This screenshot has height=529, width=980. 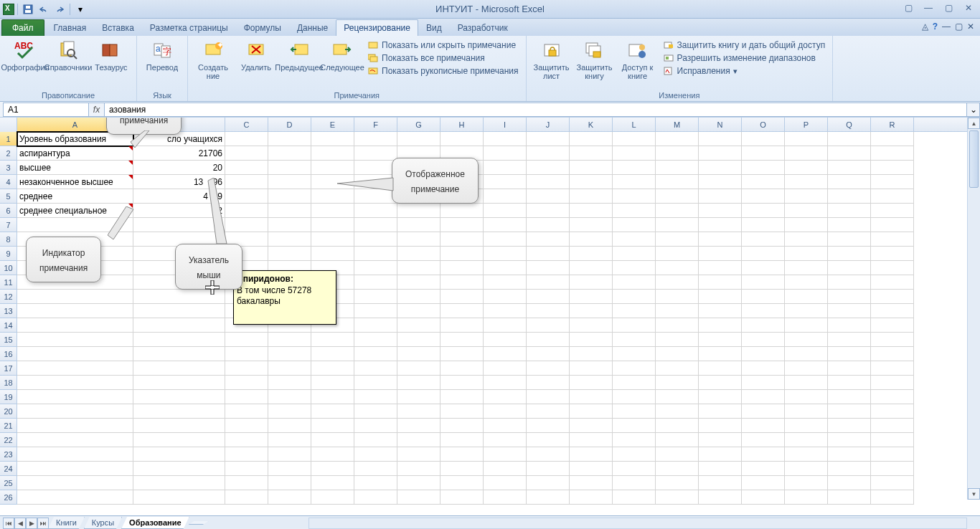 What do you see at coordinates (419, 125) in the screenshot?
I see `column-header: G` at bounding box center [419, 125].